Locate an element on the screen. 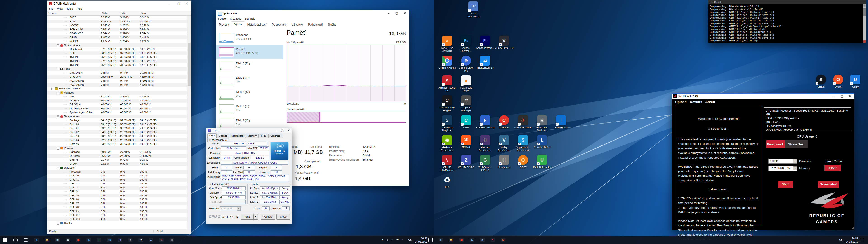 The image size is (868, 244). taskbar-app-icon: S is located at coordinates (89, 240).